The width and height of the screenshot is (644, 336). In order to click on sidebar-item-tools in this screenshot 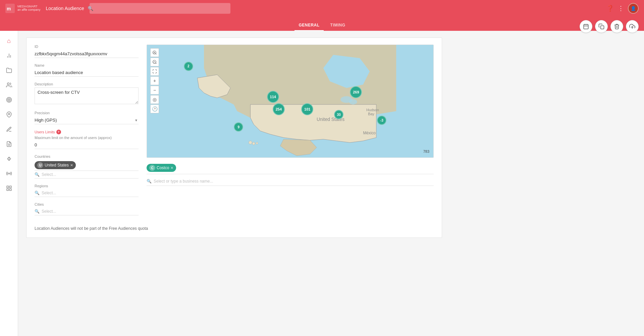, I will do `click(9, 129)`.